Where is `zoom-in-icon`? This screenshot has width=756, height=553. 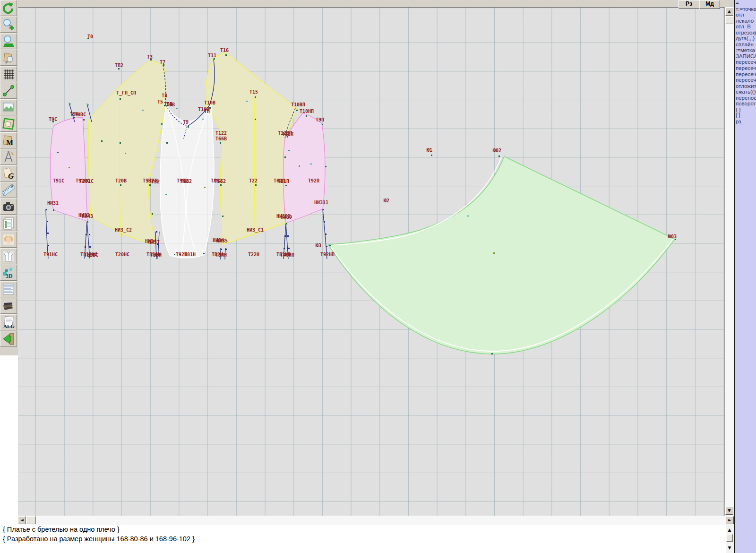 zoom-in-icon is located at coordinates (9, 25).